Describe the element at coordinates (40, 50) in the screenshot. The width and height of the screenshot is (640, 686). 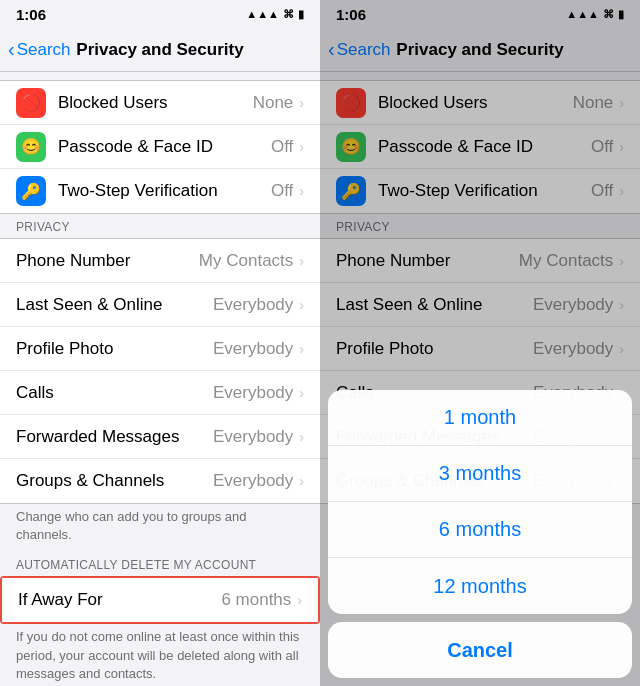
I see `back-button-left: ‹ Search` at that location.